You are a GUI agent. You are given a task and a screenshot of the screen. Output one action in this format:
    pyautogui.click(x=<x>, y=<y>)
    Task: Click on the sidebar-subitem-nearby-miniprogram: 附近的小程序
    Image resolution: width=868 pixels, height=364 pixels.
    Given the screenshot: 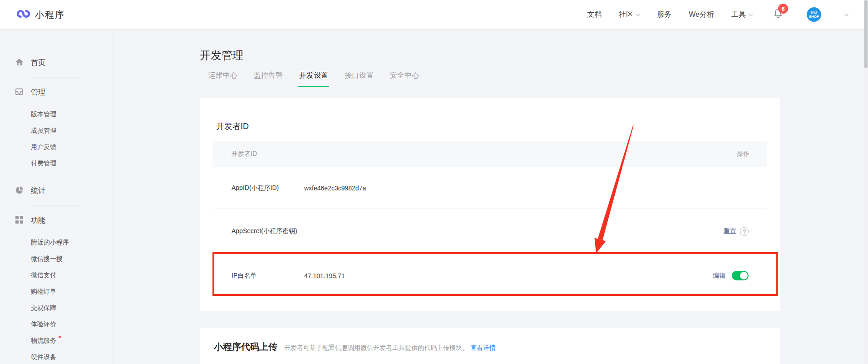 What is the action you would take?
    pyautogui.click(x=57, y=242)
    